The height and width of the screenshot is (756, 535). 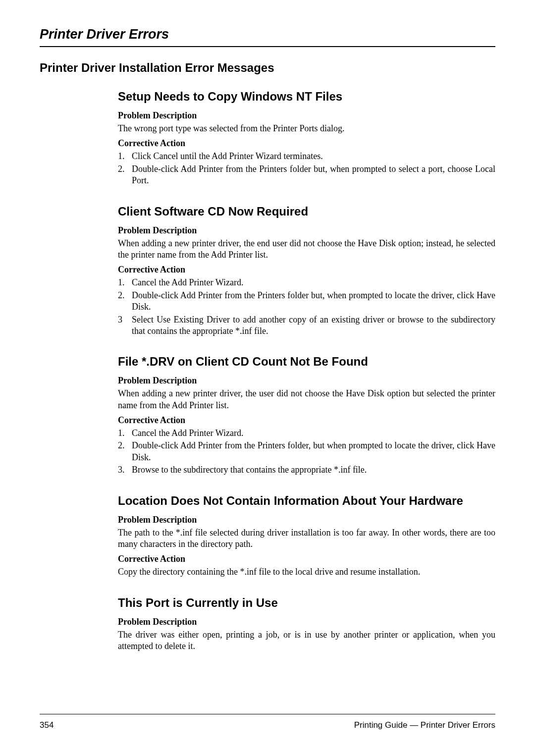 What do you see at coordinates (307, 250) in the screenshot?
I see `problem-text: When adding a new printer driver, the en…` at bounding box center [307, 250].